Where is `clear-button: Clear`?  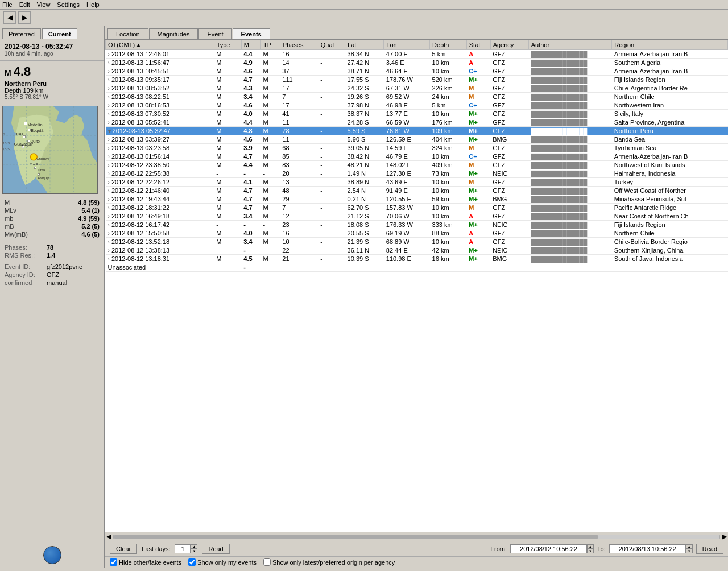 clear-button: Clear is located at coordinates (123, 549).